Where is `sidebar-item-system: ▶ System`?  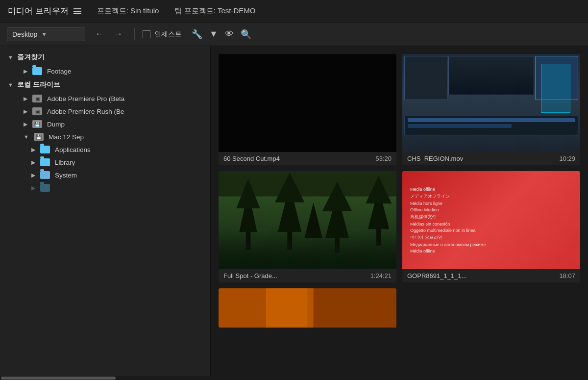 sidebar-item-system: ▶ System is located at coordinates (105, 175).